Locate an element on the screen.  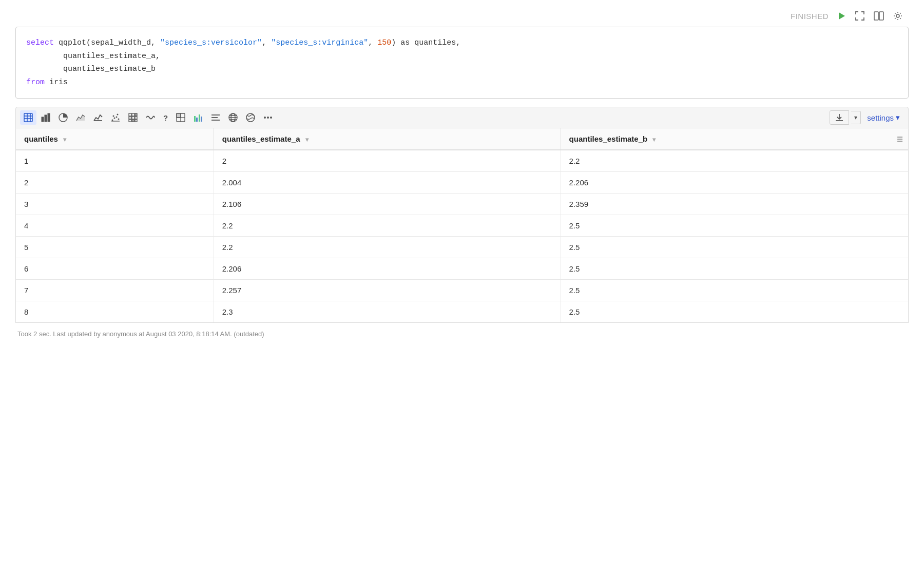
col-header-estimate-b: quantiles_estimate_b ▾ ☰ is located at coordinates (734, 139).